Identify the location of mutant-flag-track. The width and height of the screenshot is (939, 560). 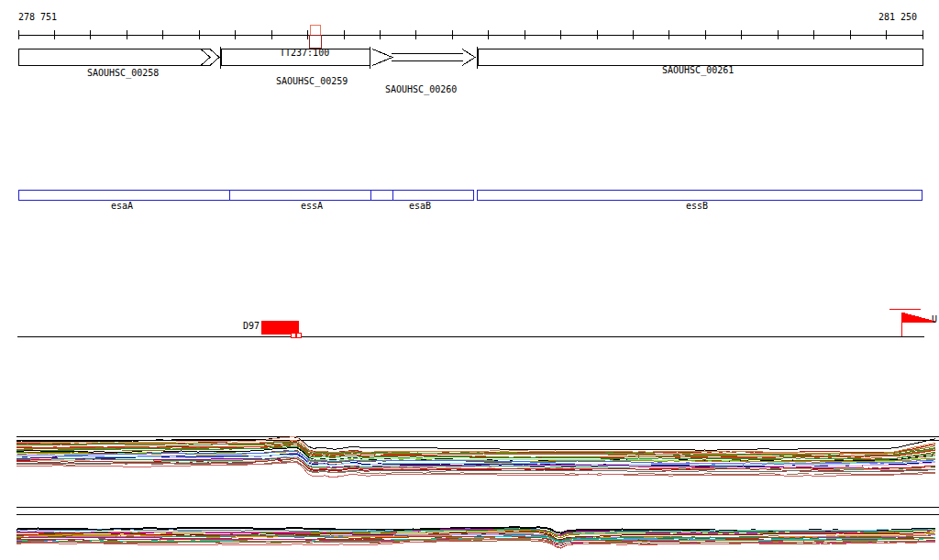
(477, 324).